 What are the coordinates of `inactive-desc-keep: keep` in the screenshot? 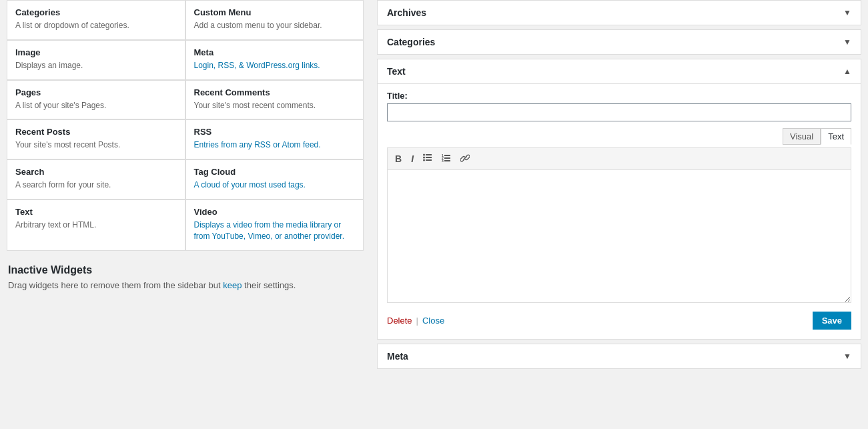 It's located at (232, 286).